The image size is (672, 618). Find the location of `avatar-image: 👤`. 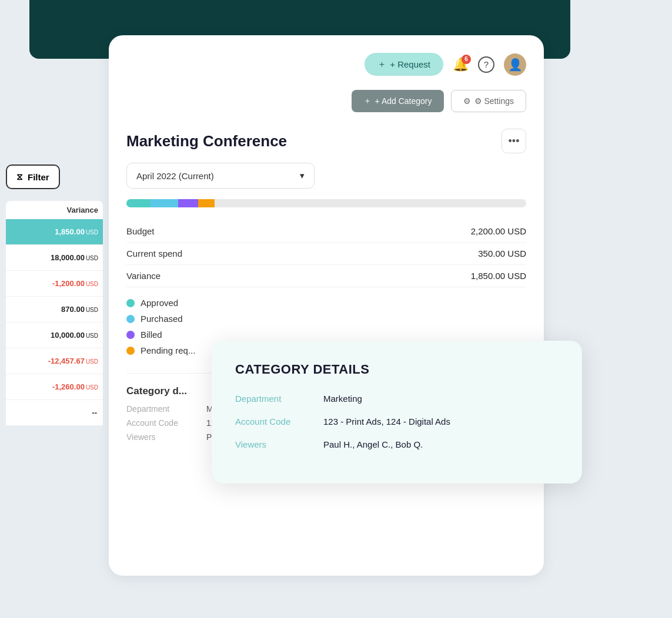

avatar-image: 👤 is located at coordinates (515, 65).